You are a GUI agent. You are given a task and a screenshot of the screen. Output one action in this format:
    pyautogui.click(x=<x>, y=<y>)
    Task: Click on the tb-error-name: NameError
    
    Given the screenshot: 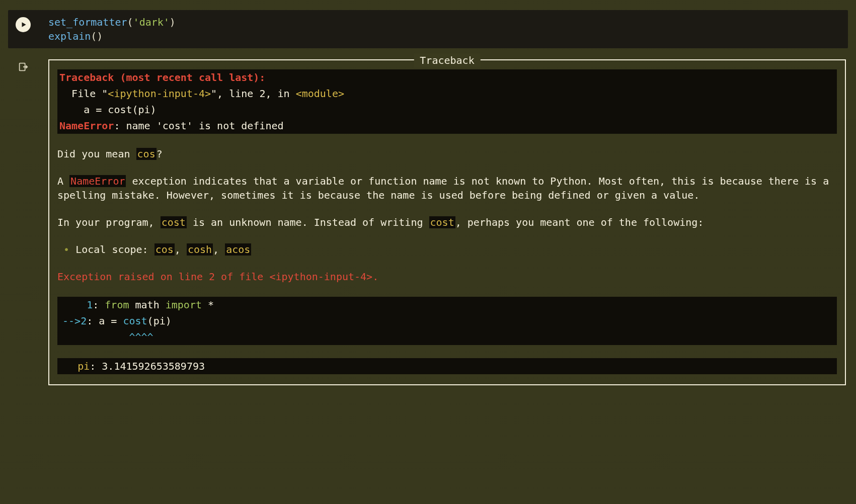 What is the action you would take?
    pyautogui.click(x=87, y=126)
    